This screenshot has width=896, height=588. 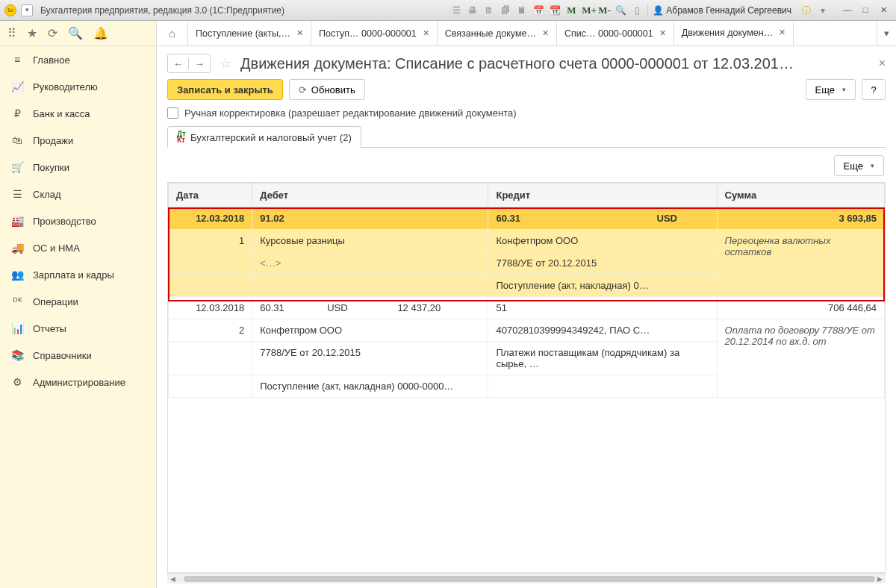 What do you see at coordinates (243, 34) in the screenshot?
I see `tab-label: Поступление (акты,…` at bounding box center [243, 34].